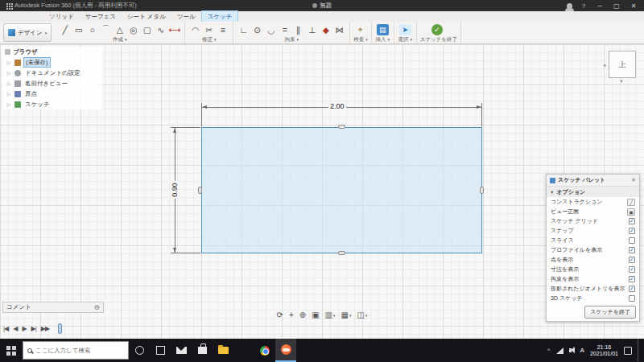 The image size is (644, 362). I want to click on coincident-tool: ⊙, so click(258, 30).